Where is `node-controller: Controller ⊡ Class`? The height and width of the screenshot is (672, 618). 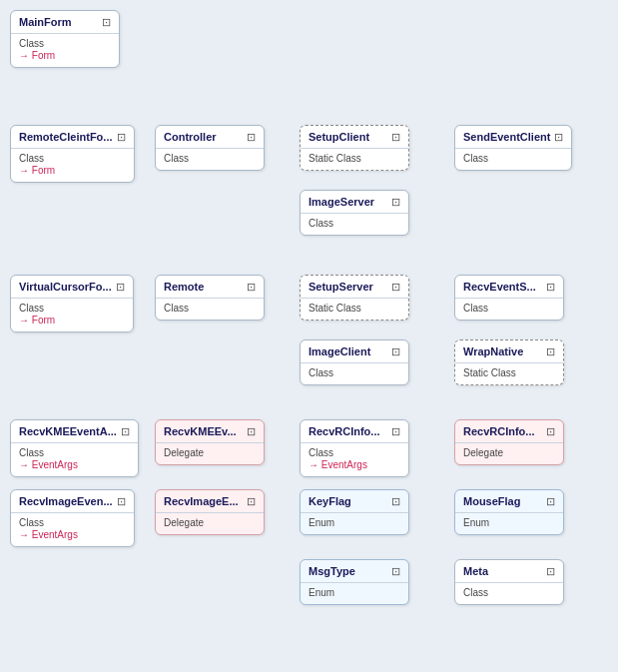
node-controller: Controller ⊡ Class is located at coordinates (210, 148).